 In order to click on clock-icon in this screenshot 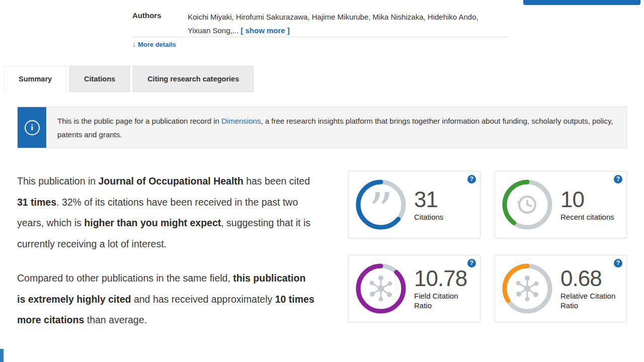, I will do `click(526, 205)`.